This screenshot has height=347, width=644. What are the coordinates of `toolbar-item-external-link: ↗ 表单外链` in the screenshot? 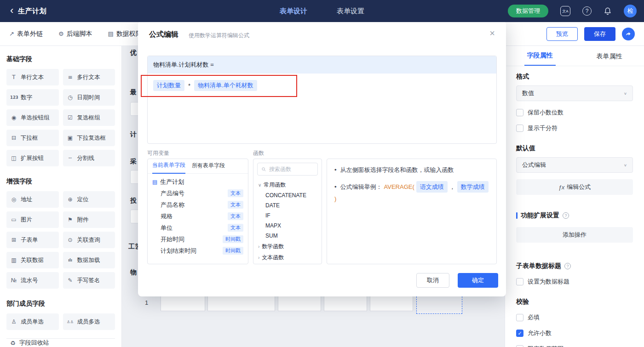 It's located at (26, 34).